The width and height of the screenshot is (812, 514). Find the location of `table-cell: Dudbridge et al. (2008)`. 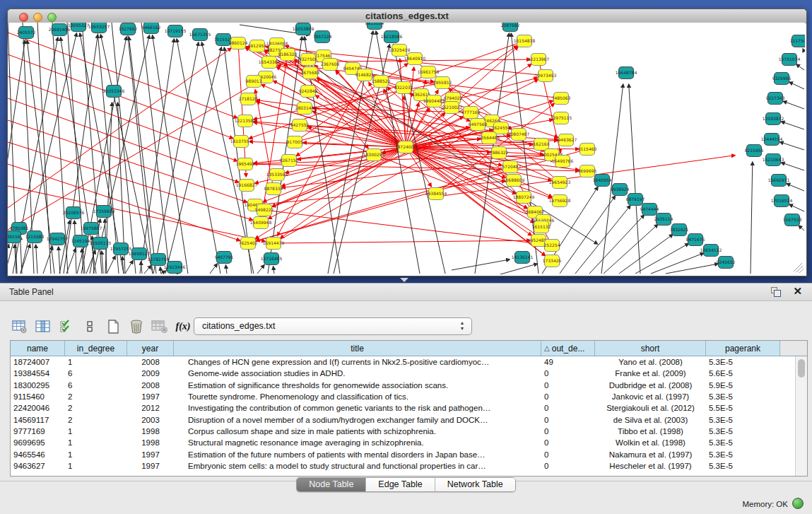

table-cell: Dudbridge et al. (2008) is located at coordinates (650, 385).